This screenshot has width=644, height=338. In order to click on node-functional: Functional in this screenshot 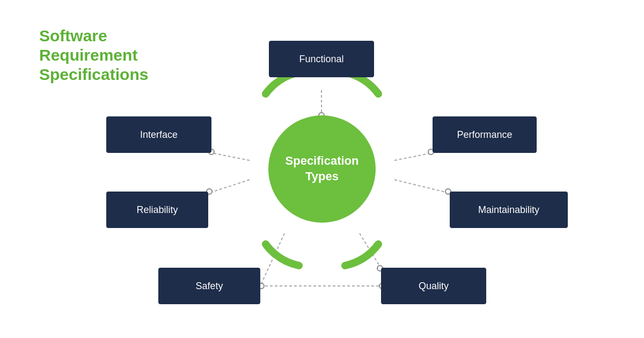, I will do `click(321, 59)`.